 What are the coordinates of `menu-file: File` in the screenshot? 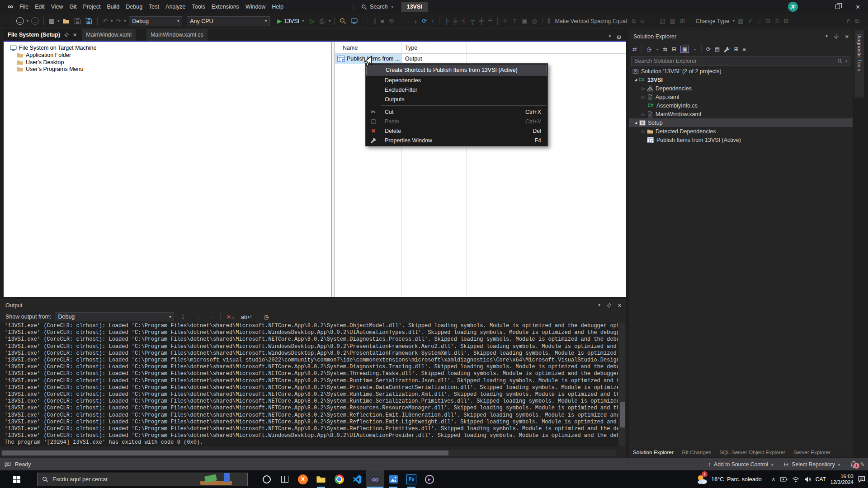 It's located at (24, 7).